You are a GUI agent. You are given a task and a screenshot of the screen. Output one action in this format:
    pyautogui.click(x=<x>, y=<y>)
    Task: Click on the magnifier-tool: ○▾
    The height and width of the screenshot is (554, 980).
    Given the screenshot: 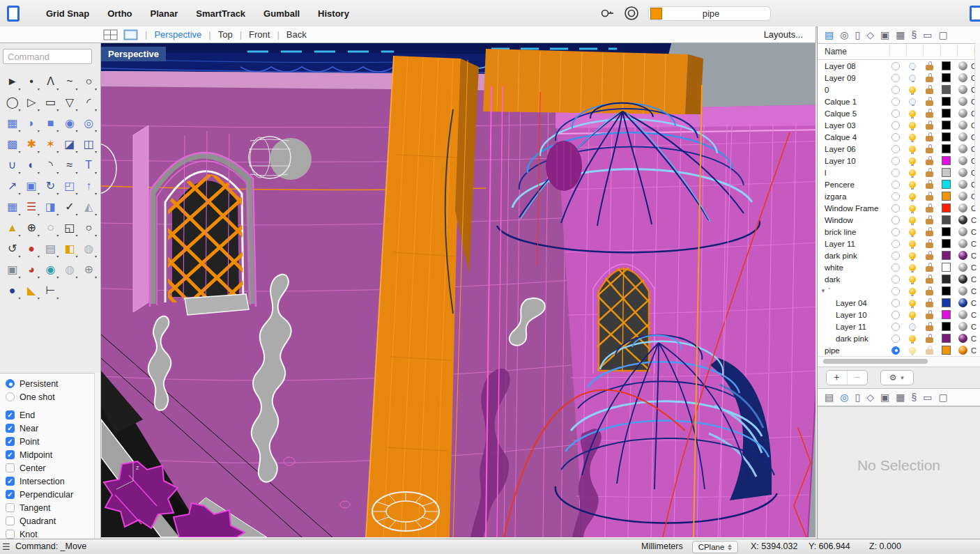 What is the action you would take?
    pyautogui.click(x=89, y=228)
    